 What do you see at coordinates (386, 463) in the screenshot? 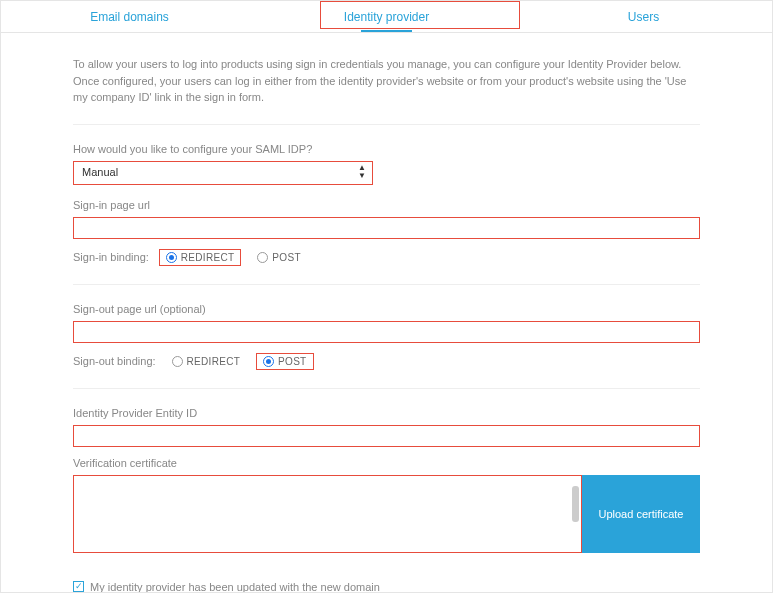
I see `cert-label: Verification certificate` at bounding box center [386, 463].